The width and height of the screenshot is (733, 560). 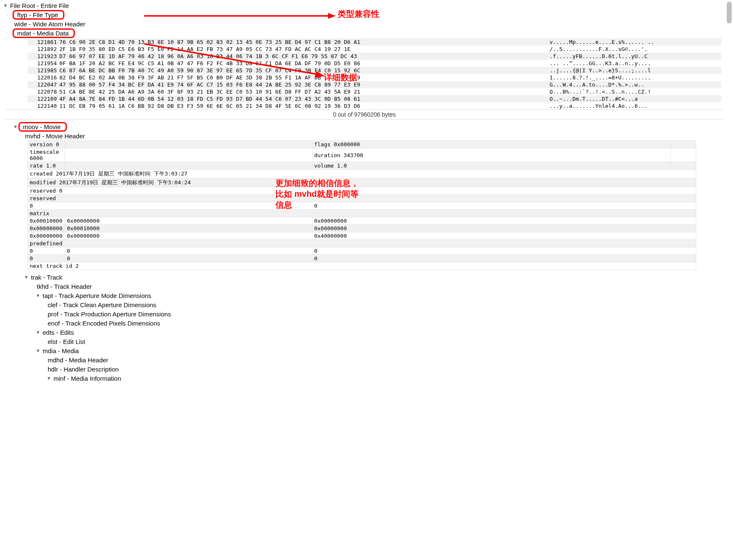 What do you see at coordinates (374, 56) in the screenshot?
I see `hex-row: 121923D7 66 97 07 EE 1D AF 79 46 42 18 9…` at bounding box center [374, 56].